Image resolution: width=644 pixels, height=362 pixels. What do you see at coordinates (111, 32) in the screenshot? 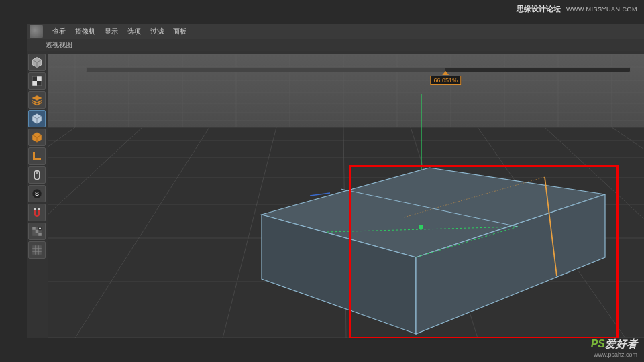
I see `menu-display: 显示` at bounding box center [111, 32].